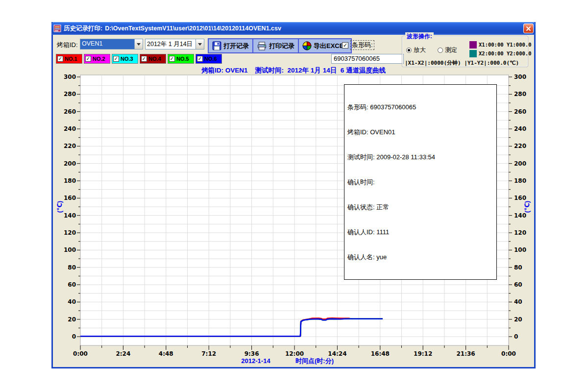 This screenshot has width=588, height=392. Describe the element at coordinates (307, 46) in the screenshot. I see `pie-chart-icon` at that location.